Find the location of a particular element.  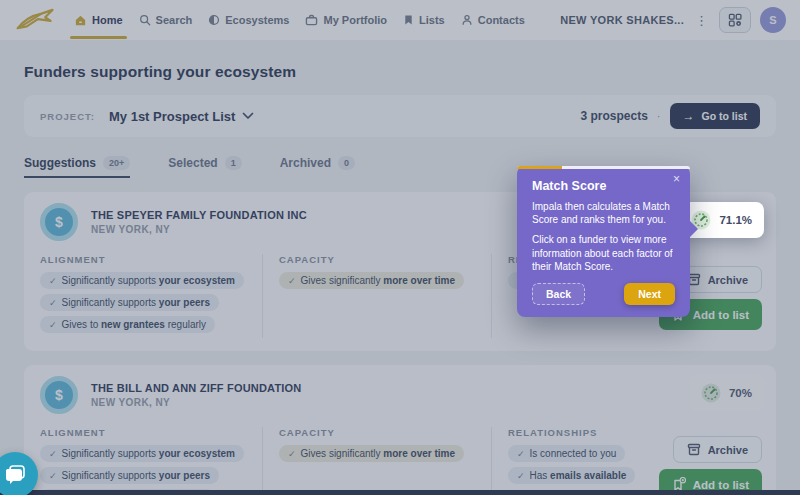

tour-progress-bar is located at coordinates (604, 168).